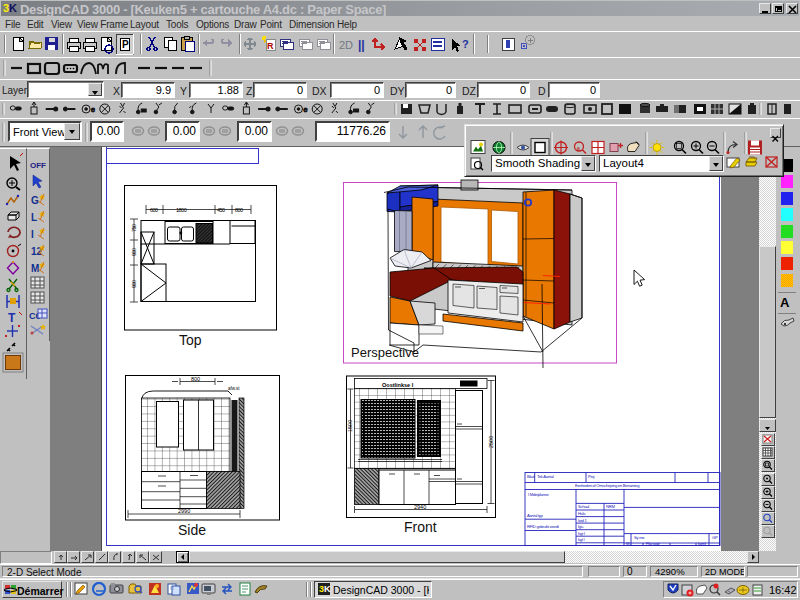 This screenshot has width=800, height=600. Describe the element at coordinates (350, 426) in the screenshot. I see `svg-text: 1500` at that location.